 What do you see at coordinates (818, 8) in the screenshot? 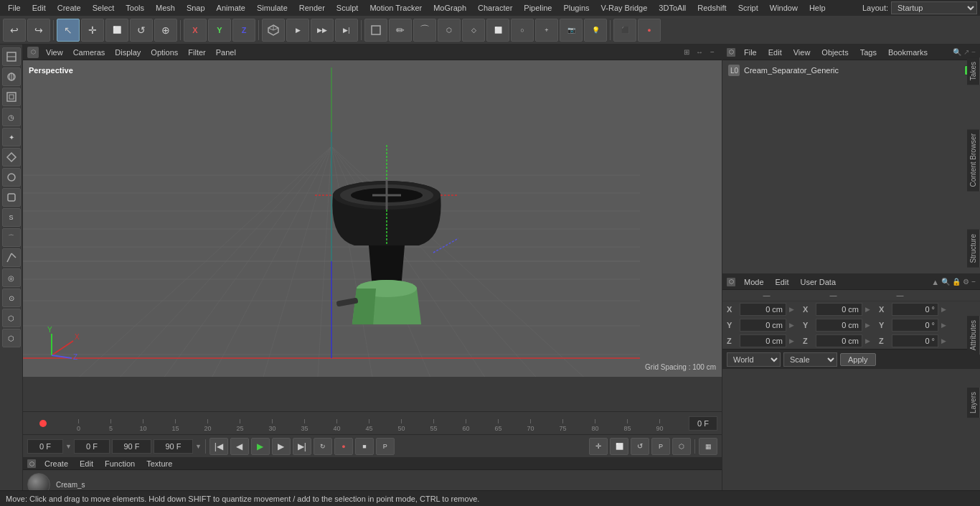
I see `menu-help: Help` at bounding box center [818, 8].